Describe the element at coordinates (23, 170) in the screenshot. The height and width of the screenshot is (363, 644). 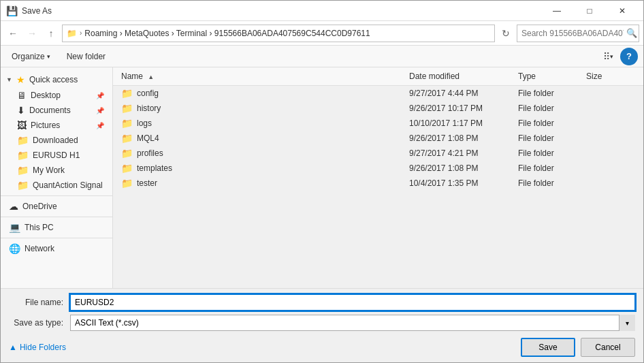
I see `mywork-folder-icon: 📁` at that location.